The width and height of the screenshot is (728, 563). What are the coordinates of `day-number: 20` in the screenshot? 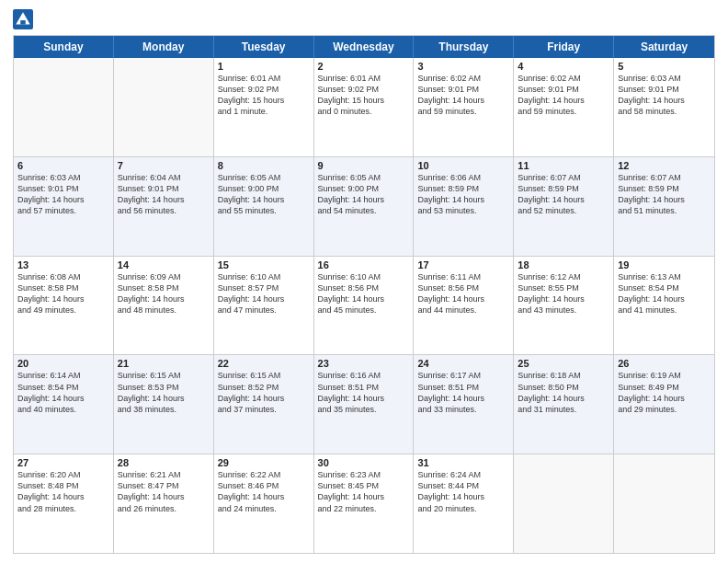 It's located at (63, 363).